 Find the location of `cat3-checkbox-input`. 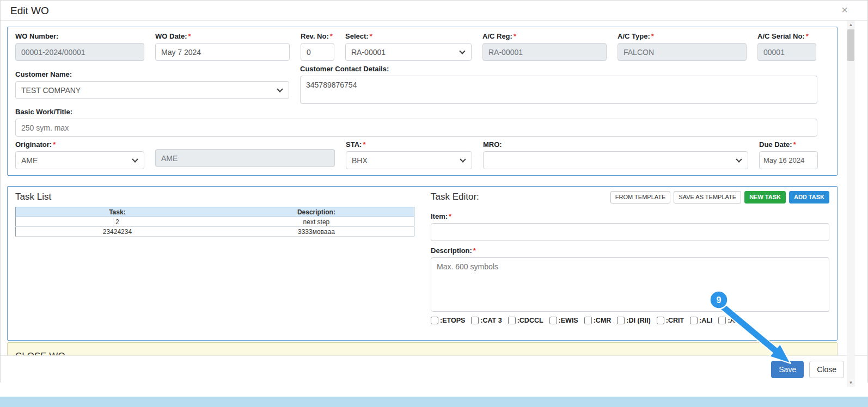

cat3-checkbox-input is located at coordinates (475, 320).